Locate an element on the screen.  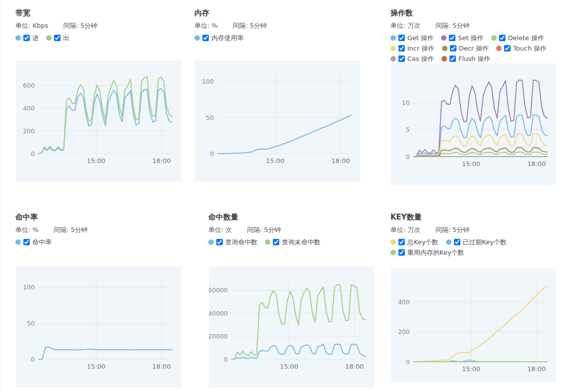
legend-label: Decr 操作 is located at coordinates (474, 49).